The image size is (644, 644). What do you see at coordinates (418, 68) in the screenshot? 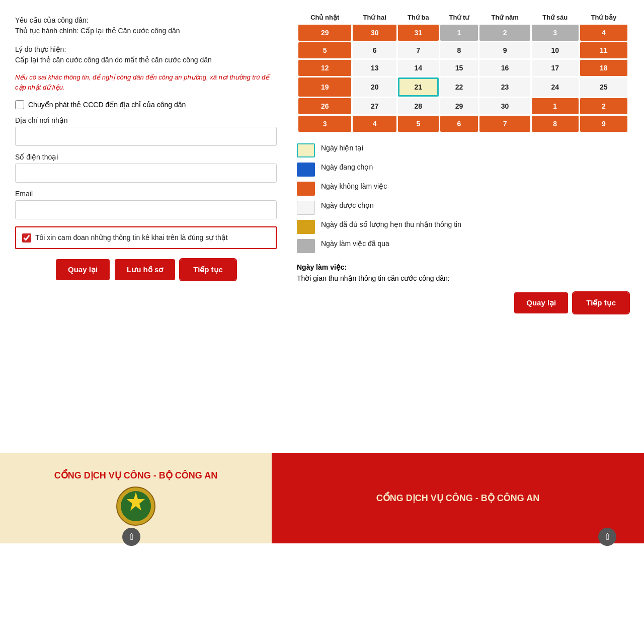
I see `calendar-day: 14` at bounding box center [418, 68].